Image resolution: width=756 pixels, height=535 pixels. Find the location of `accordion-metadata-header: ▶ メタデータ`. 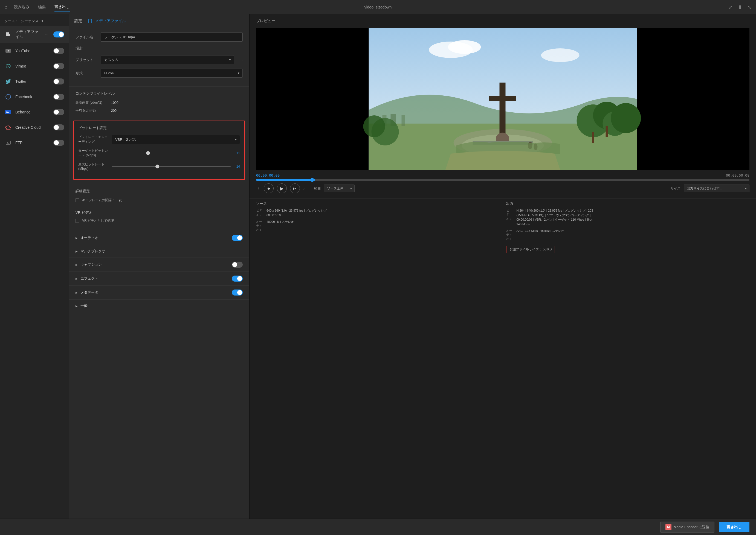

accordion-metadata-header: ▶ メタデータ is located at coordinates (159, 293).